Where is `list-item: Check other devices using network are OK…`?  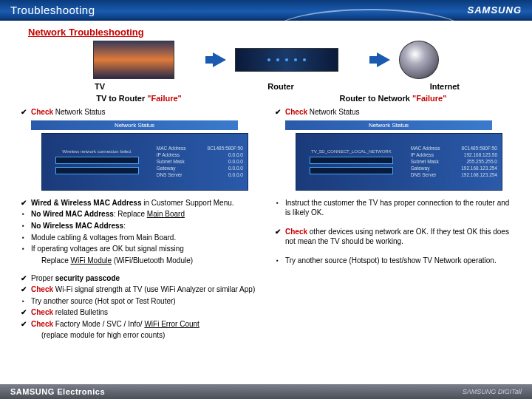 list-item: Check other devices using network are OK… is located at coordinates (398, 236).